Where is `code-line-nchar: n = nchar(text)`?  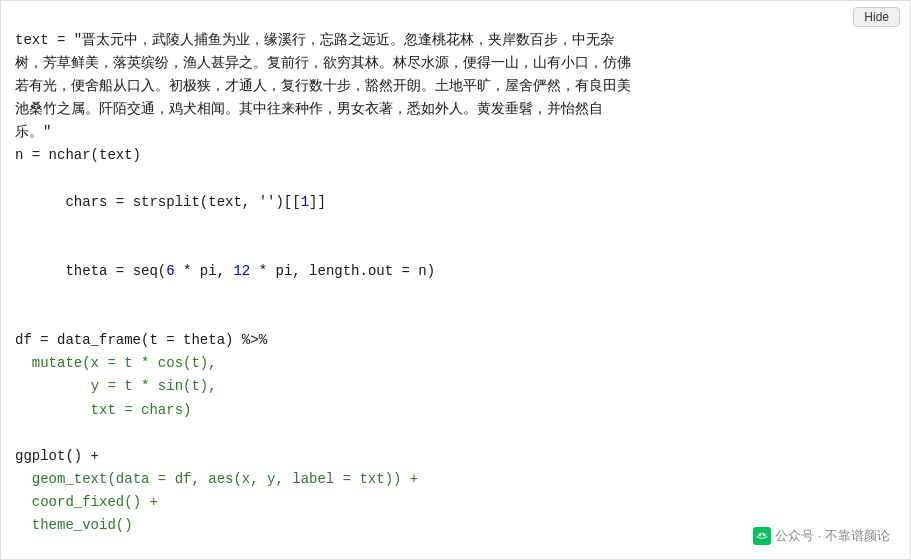
code-line-nchar: n = nchar(text) is located at coordinates (456, 156).